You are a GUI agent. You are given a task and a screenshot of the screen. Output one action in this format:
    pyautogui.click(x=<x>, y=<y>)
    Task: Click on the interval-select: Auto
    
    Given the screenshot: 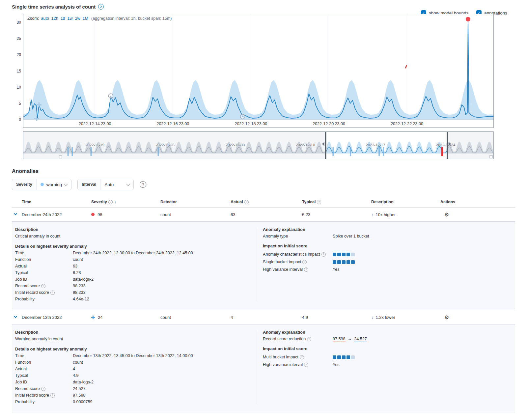 What is the action you would take?
    pyautogui.click(x=117, y=184)
    